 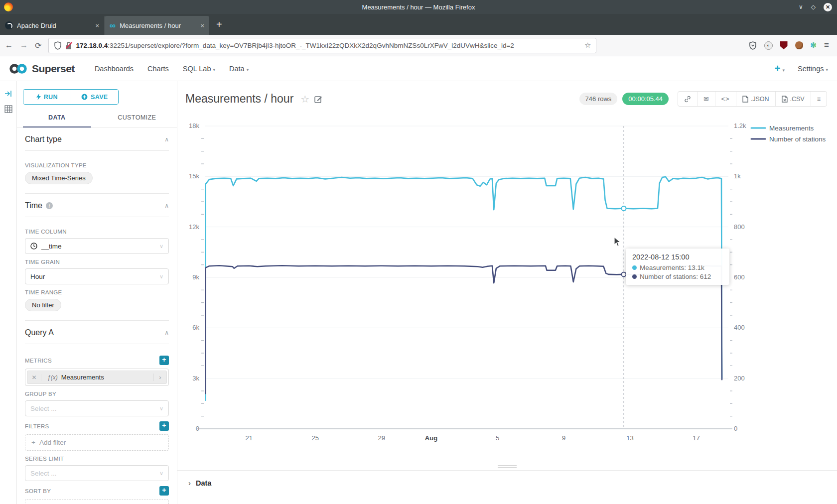 I want to click on metrics-box: ✕ ƒ(x) Measurements ›, so click(x=97, y=378).